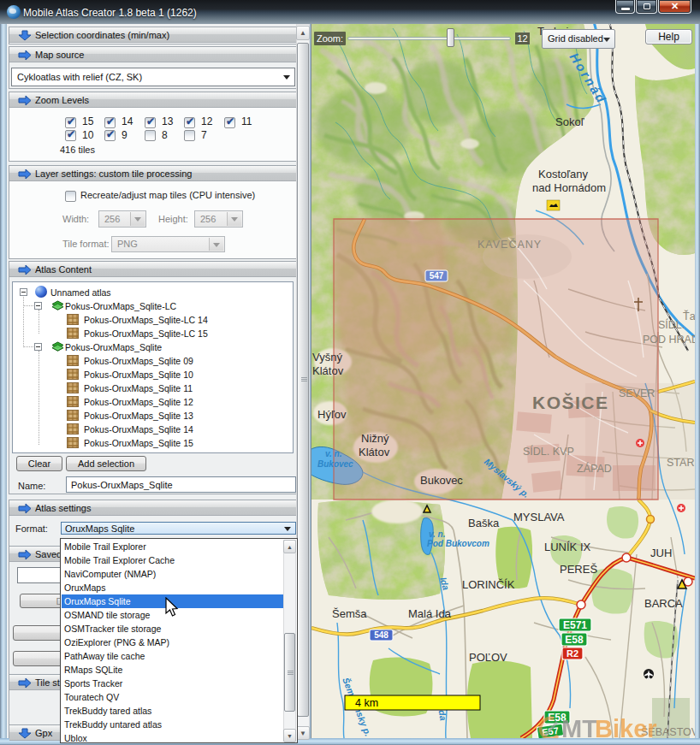 This screenshot has height=745, width=700. I want to click on svg-text: nad Hornádom, so click(569, 188).